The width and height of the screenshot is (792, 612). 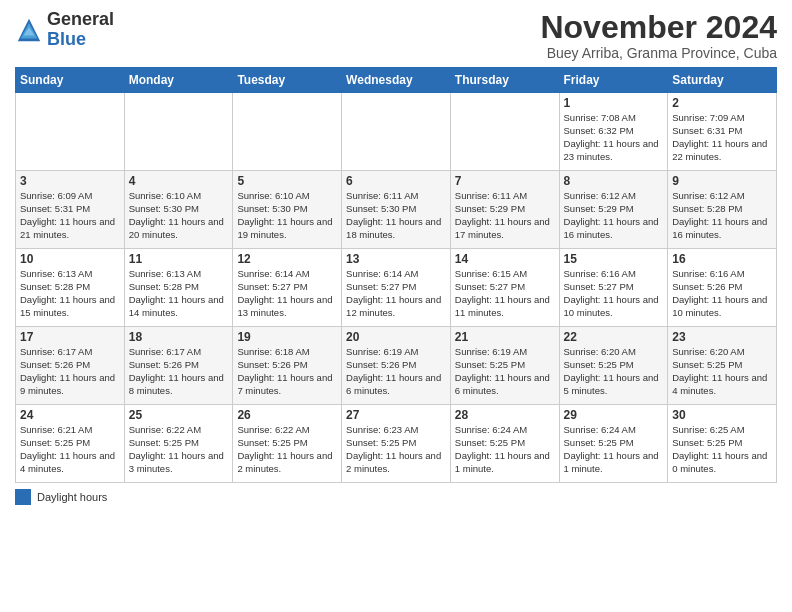 What do you see at coordinates (505, 216) in the screenshot?
I see `day-info: Sunrise: 6:11 AM Sunset: 5:29 PM Dayligh…` at bounding box center [505, 216].